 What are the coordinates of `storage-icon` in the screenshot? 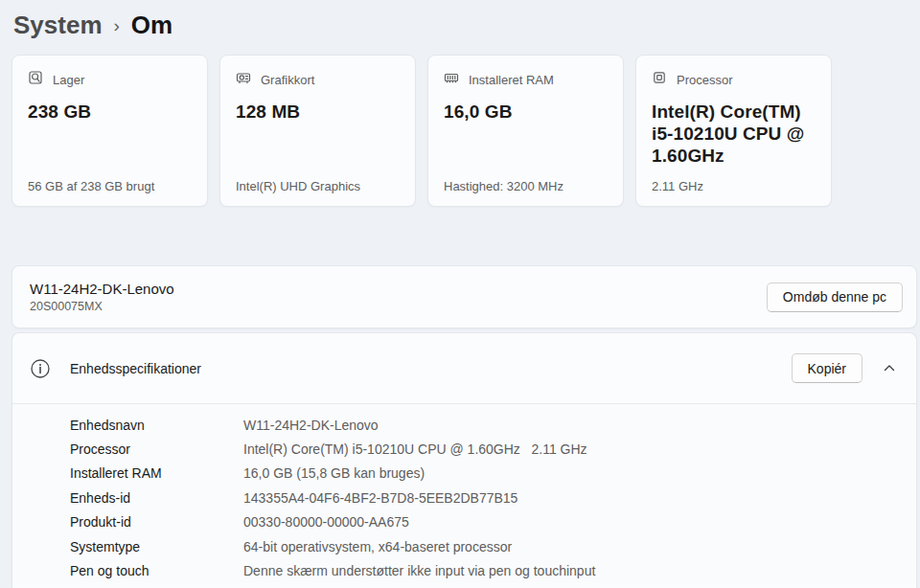 It's located at (35, 79).